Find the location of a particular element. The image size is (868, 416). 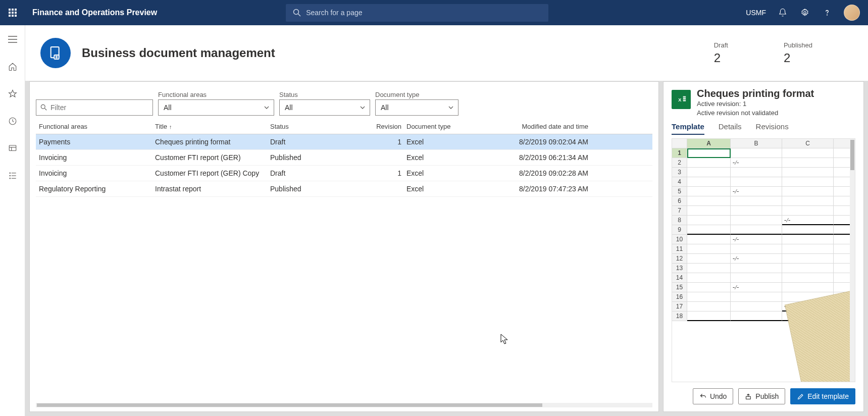

table-row: Regulatory ReportingIntrastat reportPubl… is located at coordinates (344, 189).